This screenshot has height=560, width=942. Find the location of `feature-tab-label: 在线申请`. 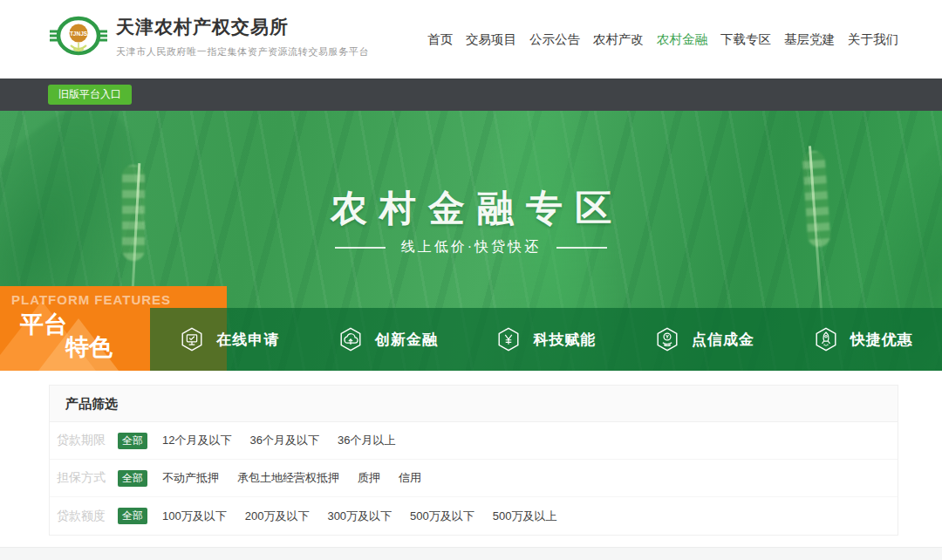

feature-tab-label: 在线申请 is located at coordinates (248, 340).